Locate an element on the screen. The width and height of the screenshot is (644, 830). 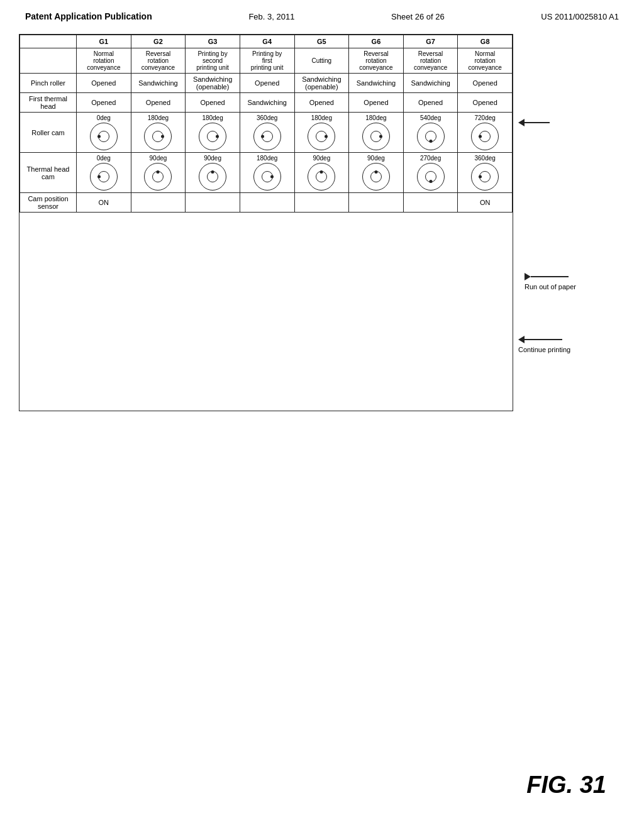
cell-pinch-G3: Sandwiching(openable) is located at coordinates (213, 83).